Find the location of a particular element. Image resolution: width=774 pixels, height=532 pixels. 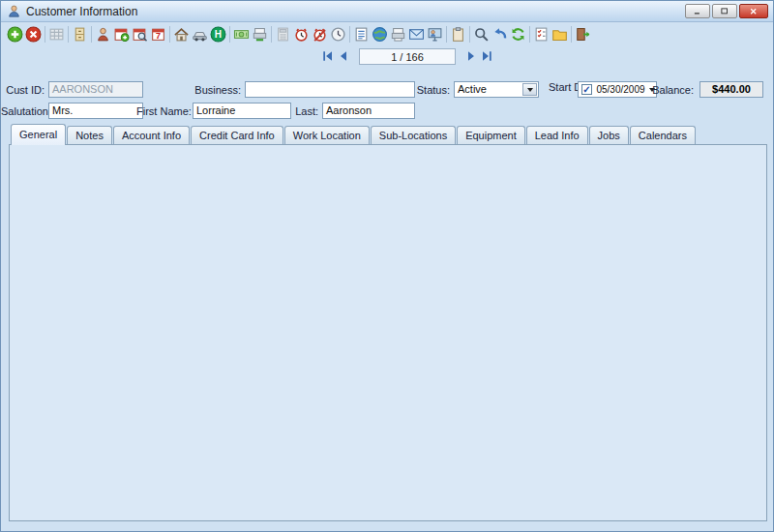

alarm-cancel-icon is located at coordinates (319, 35).